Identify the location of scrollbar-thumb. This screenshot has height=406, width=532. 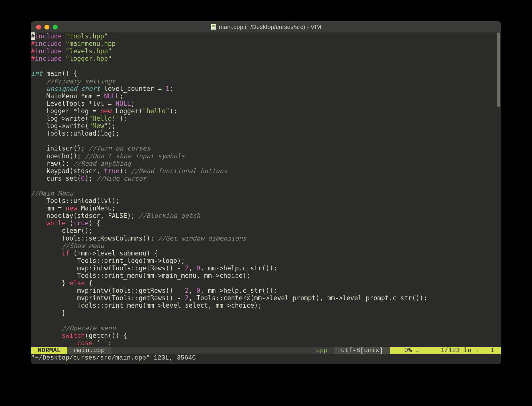
(498, 70).